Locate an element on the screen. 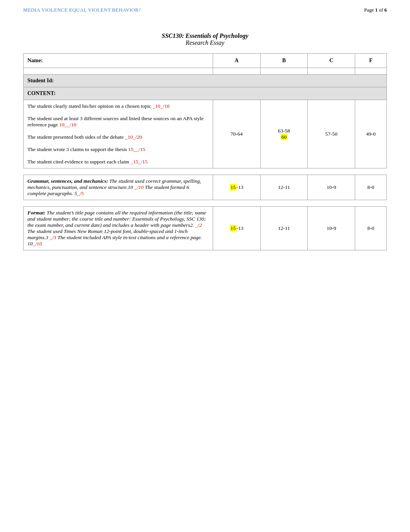 The height and width of the screenshot is (532, 410). content-header-cell: CONTENT: is located at coordinates (205, 93).